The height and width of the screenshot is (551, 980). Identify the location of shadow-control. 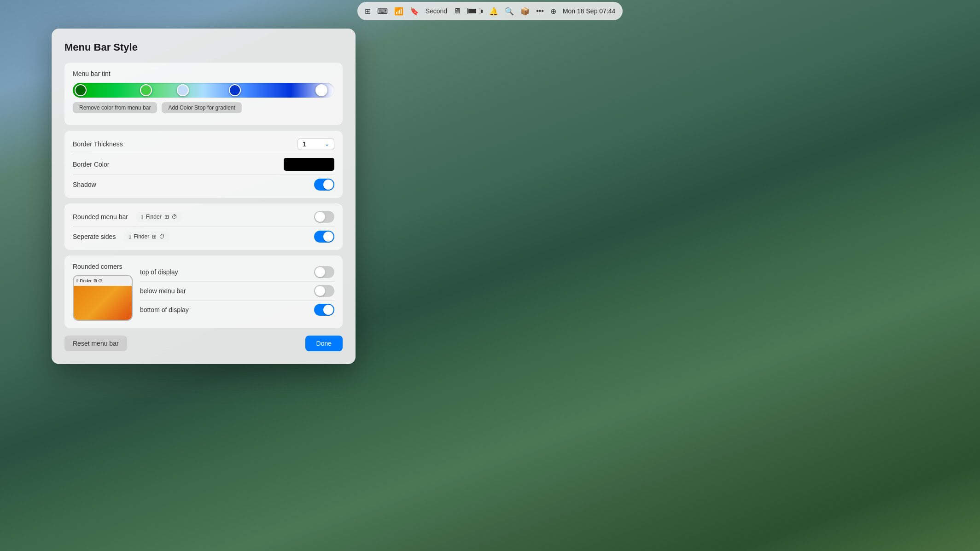
(324, 185).